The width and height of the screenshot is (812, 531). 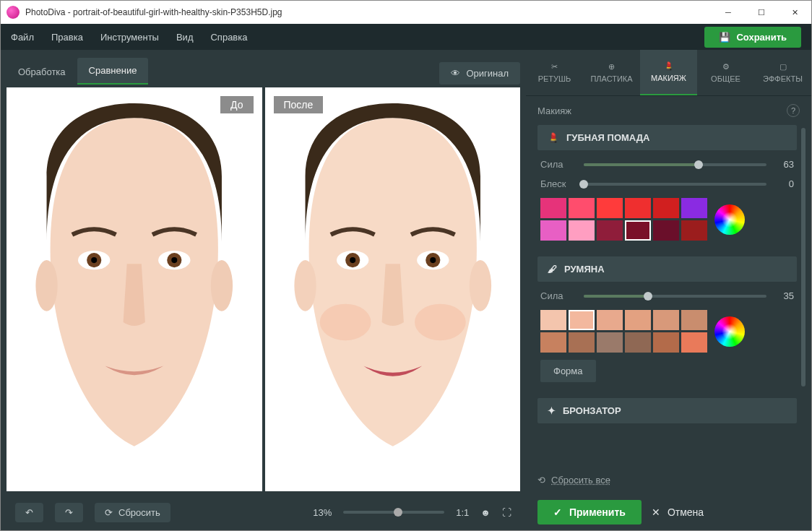 I want to click on brush-icon: 🖌, so click(x=552, y=269).